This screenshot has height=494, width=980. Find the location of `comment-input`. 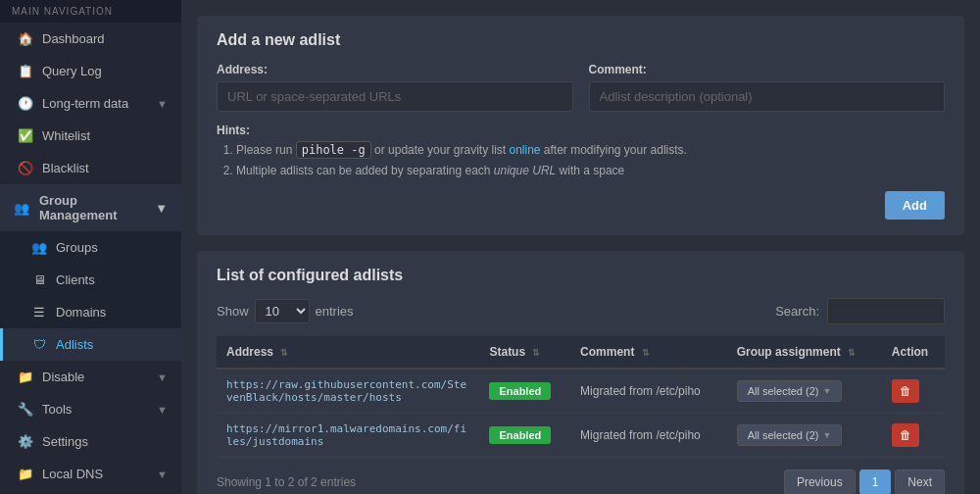

comment-input is located at coordinates (767, 96).